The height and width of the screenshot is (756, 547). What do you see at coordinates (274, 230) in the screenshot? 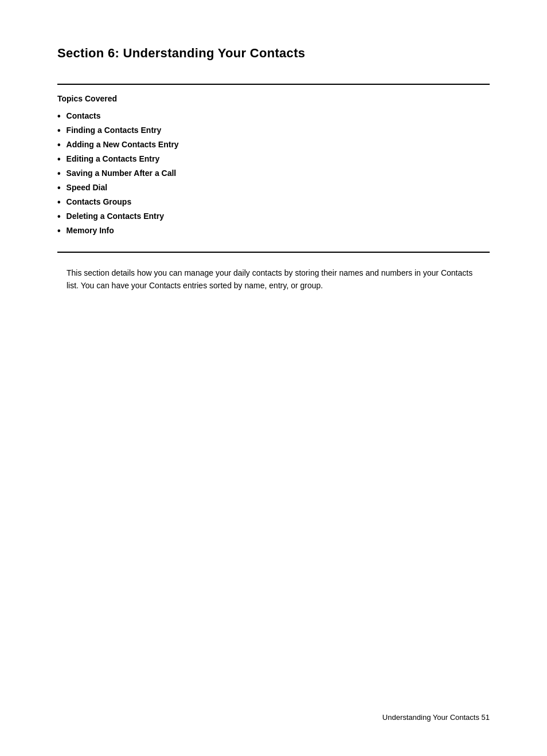
I see `list-item: Memory Info` at bounding box center [274, 230].